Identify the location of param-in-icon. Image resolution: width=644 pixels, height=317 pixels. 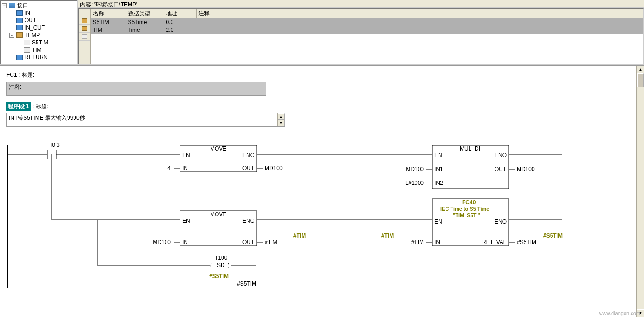
(19, 13).